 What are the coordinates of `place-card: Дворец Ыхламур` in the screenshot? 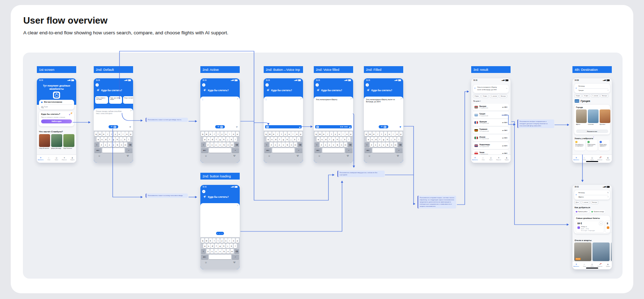 It's located at (57, 142).